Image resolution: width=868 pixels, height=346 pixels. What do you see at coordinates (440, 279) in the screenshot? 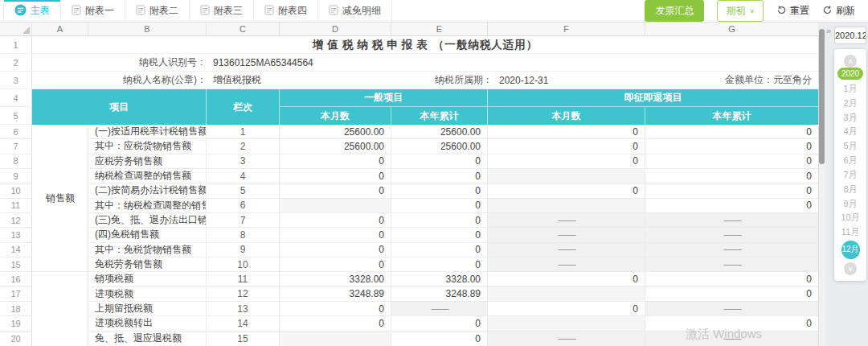
I see `cell-E16: 3328.00` at bounding box center [440, 279].